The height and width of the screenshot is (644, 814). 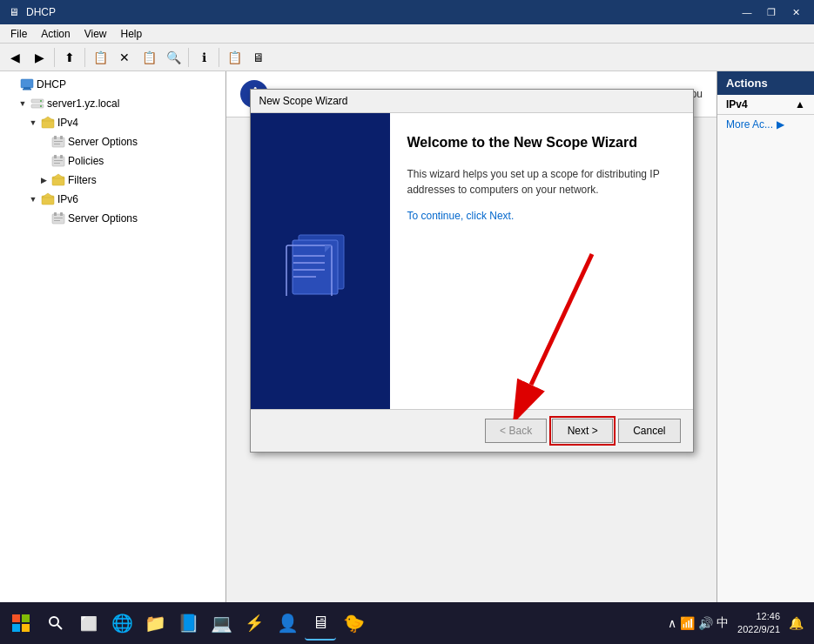 I want to click on search-button, so click(x=56, y=623).